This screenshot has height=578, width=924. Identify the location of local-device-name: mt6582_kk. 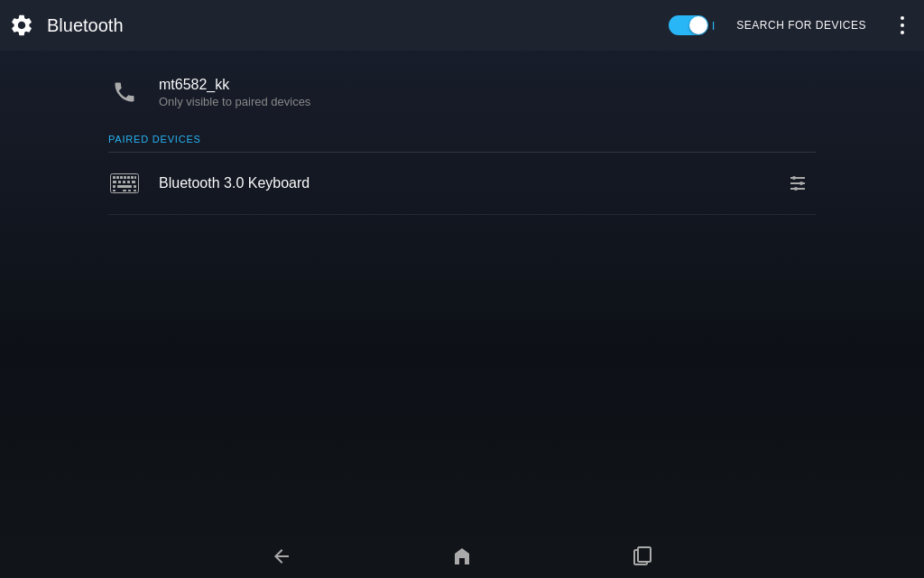
(235, 85).